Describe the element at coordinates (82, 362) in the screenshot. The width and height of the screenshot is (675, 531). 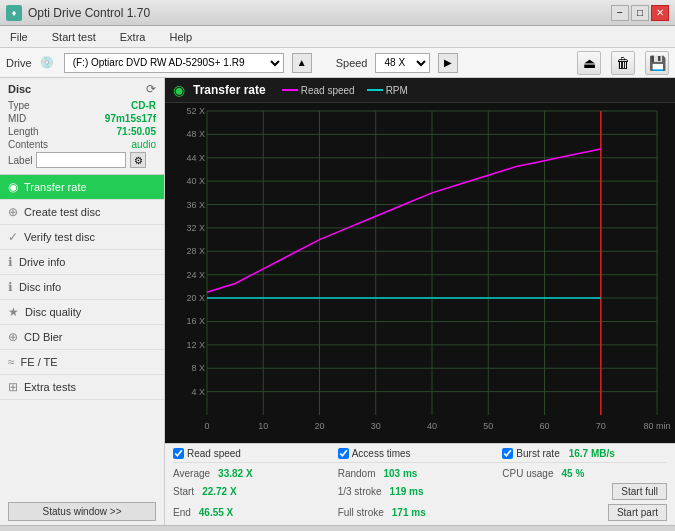
I see `sidebar-item-fe-te: ≈FE / TE` at that location.